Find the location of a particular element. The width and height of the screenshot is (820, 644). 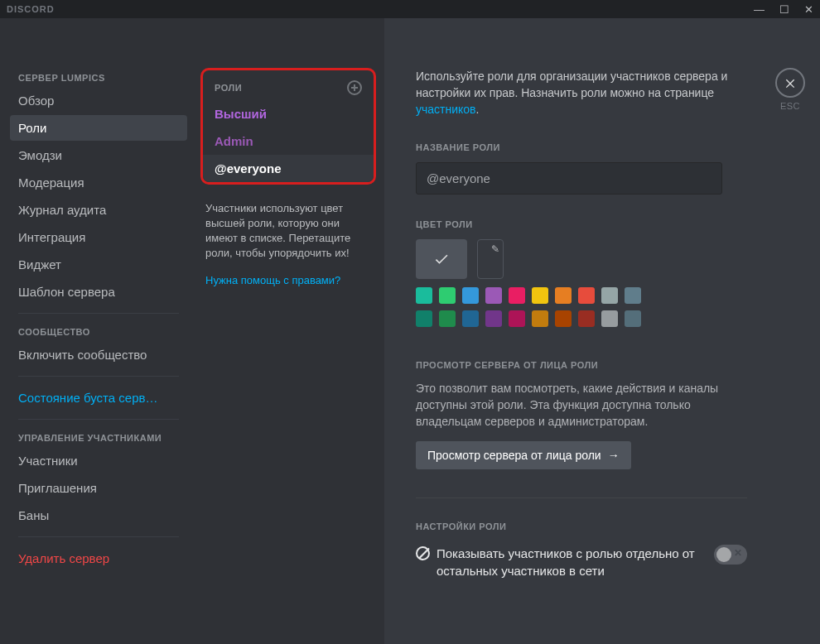

maximize-button: ☐ is located at coordinates (784, 10).